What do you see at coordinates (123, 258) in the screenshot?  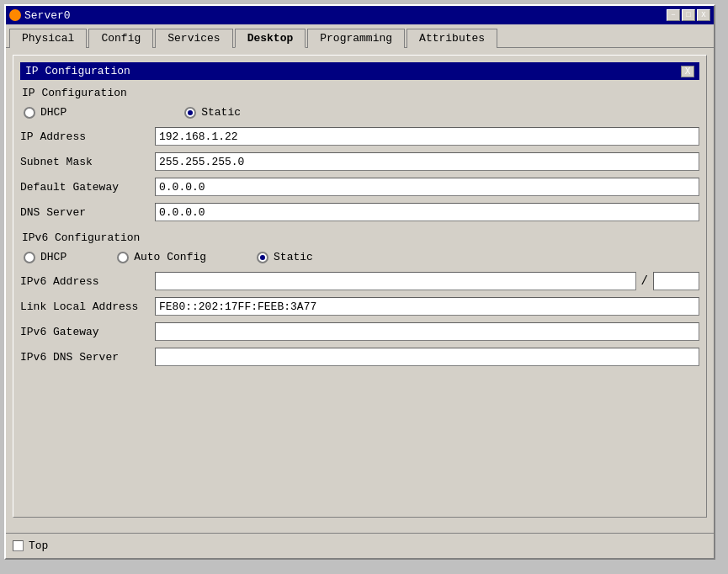 I see `ipv6-autoconfig-radio` at bounding box center [123, 258].